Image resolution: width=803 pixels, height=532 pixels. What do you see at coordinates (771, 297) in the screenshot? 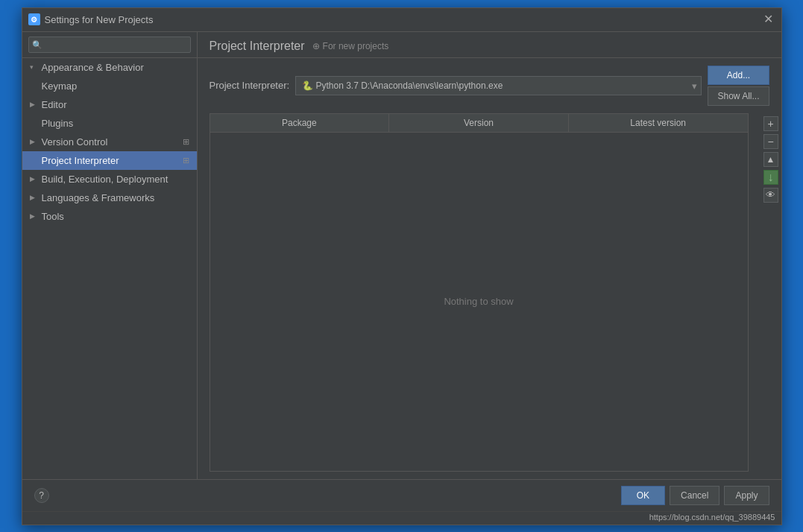
I see `right-actions: + − ▲ ↓ 👁` at bounding box center [771, 297].